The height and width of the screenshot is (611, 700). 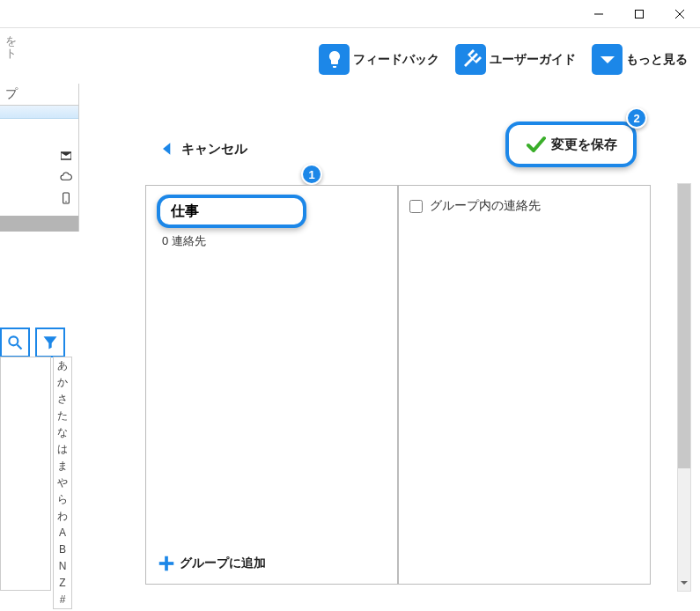 I want to click on scrollbar-thumb, so click(x=684, y=326).